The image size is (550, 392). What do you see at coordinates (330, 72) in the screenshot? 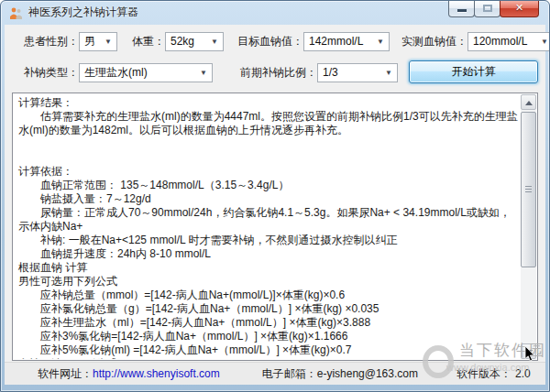
I see `ratio-value: 1/3` at bounding box center [330, 72].